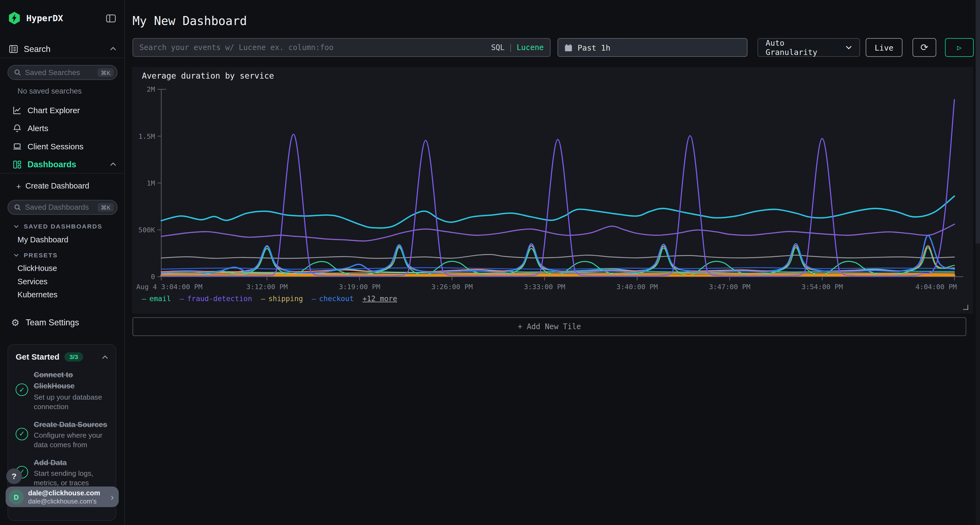  What do you see at coordinates (62, 497) in the screenshot?
I see `user-menu: D dale@clickhouse.com dale@clickhouse.co…` at bounding box center [62, 497].